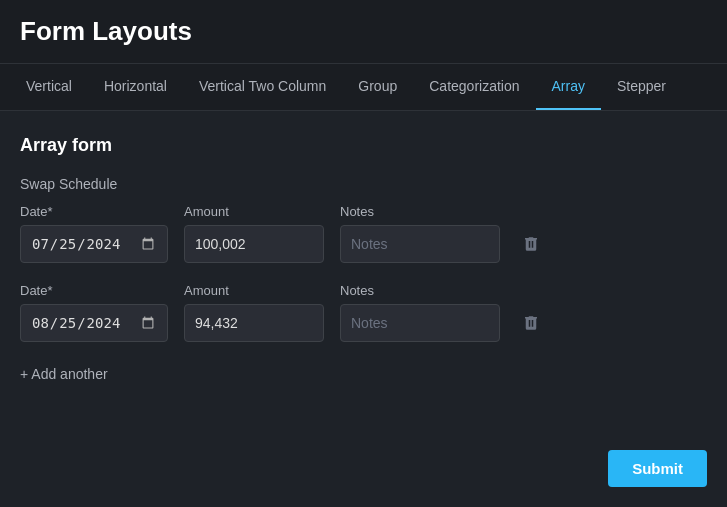  What do you see at coordinates (364, 184) in the screenshot?
I see `group-label: Swap Schedule` at bounding box center [364, 184].